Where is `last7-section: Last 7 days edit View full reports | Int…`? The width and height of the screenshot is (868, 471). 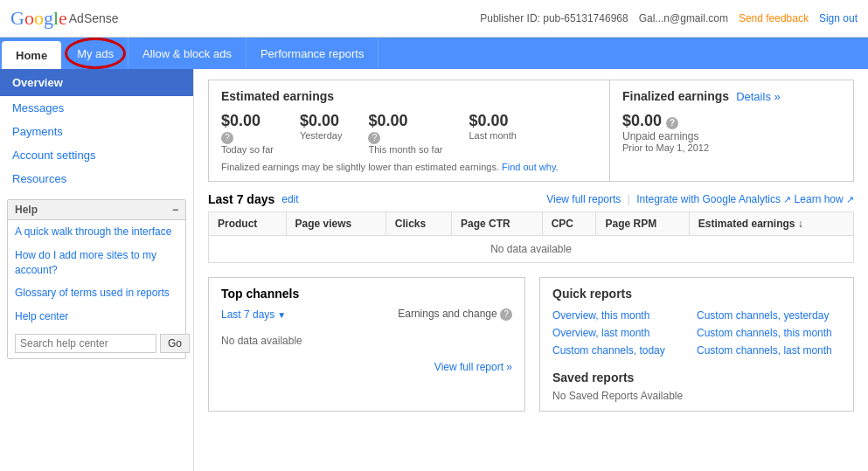
last7-section: Last 7 days edit View full reports | Int… is located at coordinates (531, 227).